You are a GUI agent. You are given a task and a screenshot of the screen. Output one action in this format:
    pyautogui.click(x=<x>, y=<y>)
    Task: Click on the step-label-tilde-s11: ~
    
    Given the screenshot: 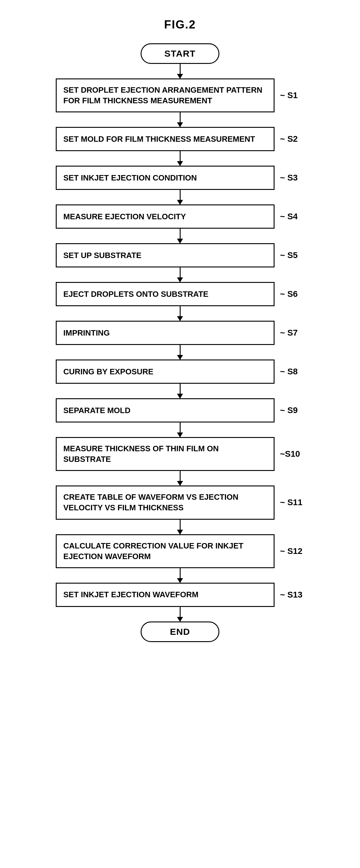 What is the action you would take?
    pyautogui.click(x=284, y=502)
    